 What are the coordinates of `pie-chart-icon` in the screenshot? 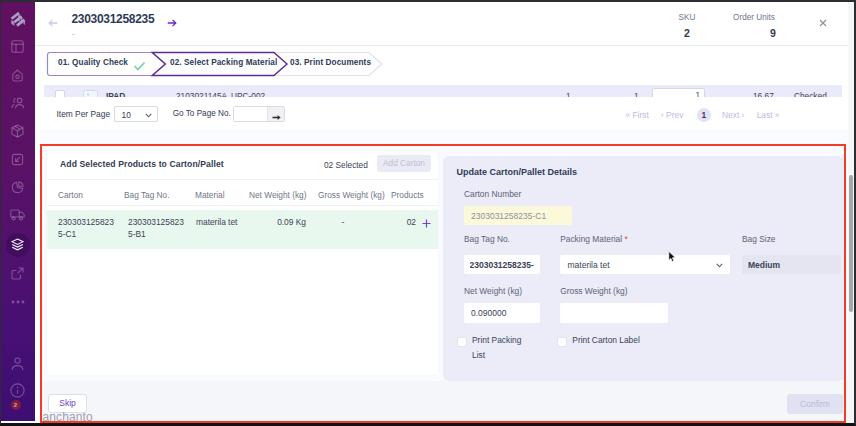 It's located at (18, 188).